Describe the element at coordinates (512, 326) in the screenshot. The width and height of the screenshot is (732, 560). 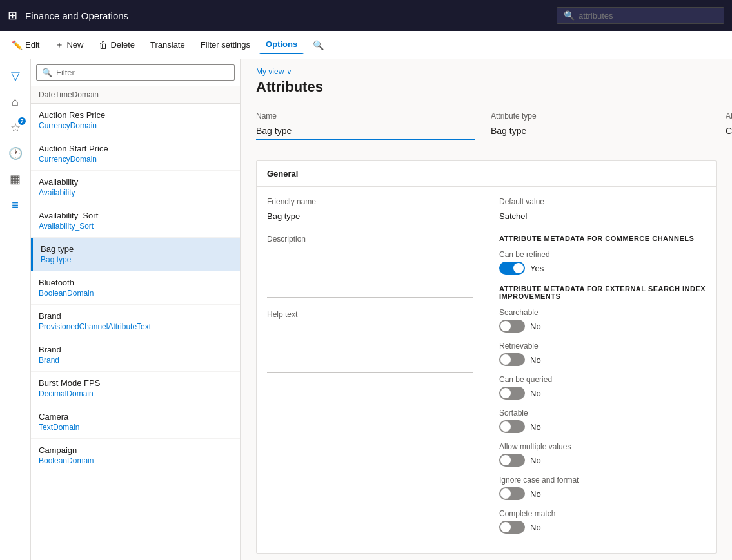
I see `toggle-searchable-switch` at that location.